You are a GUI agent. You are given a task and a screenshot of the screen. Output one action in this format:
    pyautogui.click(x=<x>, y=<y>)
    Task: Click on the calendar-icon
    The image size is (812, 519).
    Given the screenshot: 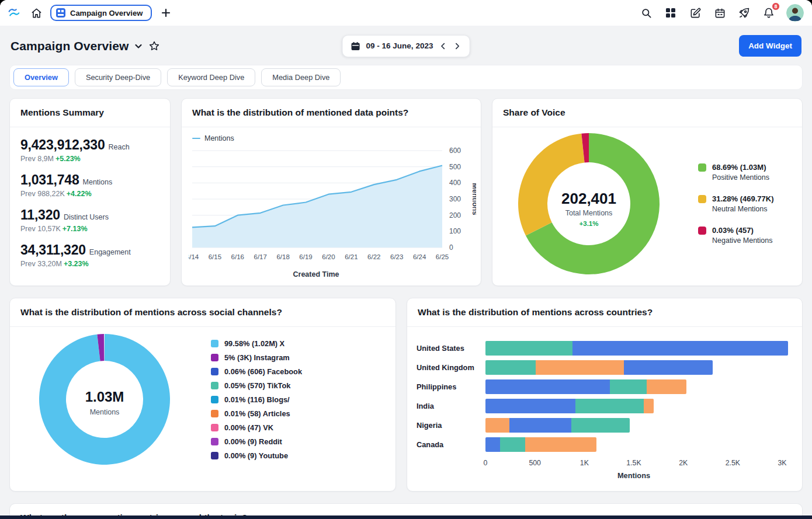 What is the action you would take?
    pyautogui.click(x=720, y=13)
    